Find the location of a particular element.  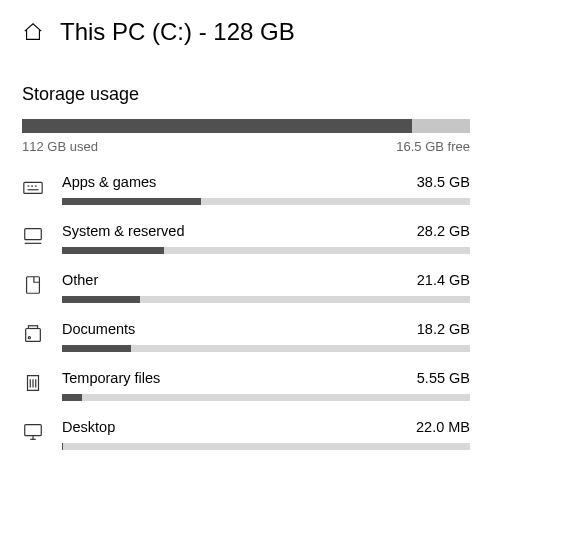

used-label: 112 GB used is located at coordinates (60, 146).